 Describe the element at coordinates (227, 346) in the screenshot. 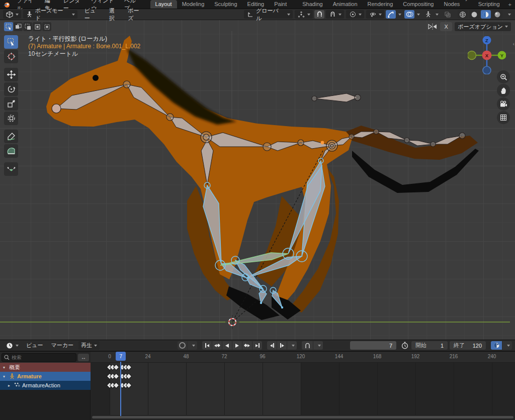

I see `play-reverse-button` at that location.